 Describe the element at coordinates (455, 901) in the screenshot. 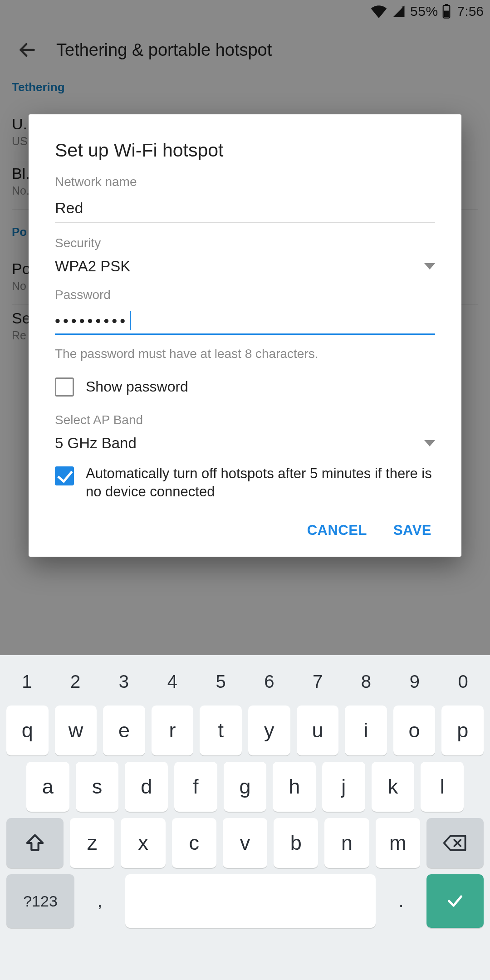

I see `check-icon` at that location.